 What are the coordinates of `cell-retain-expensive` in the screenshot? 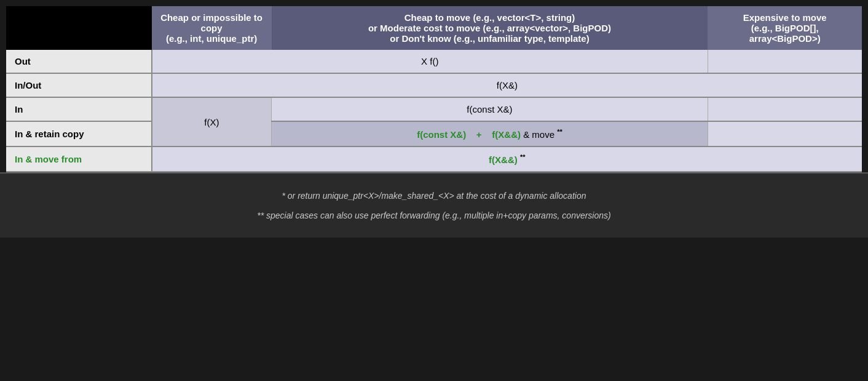 It's located at (784, 134).